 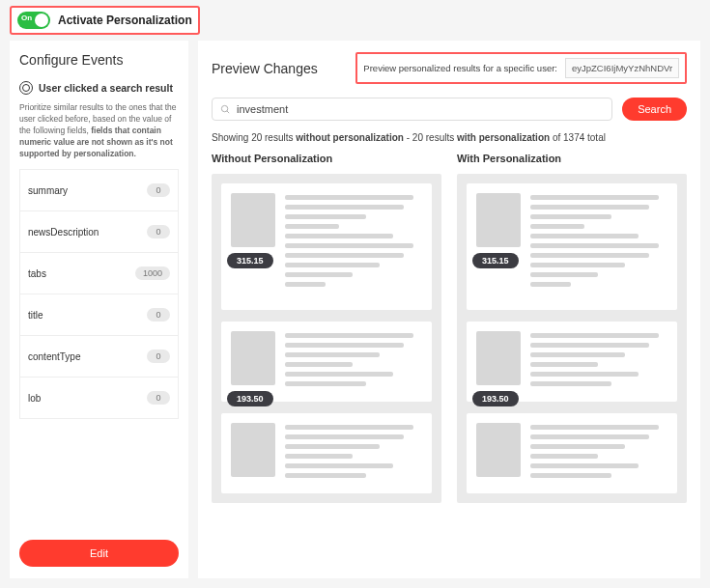 I want to click on search-wrapper, so click(x=412, y=109).